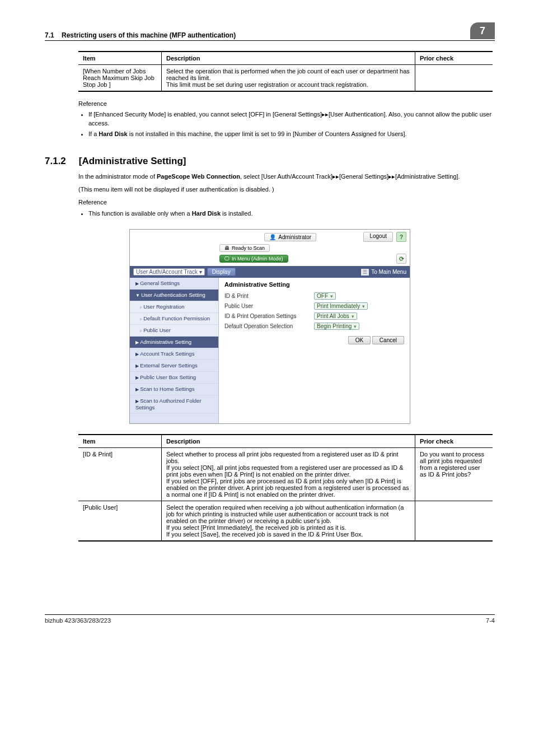 The height and width of the screenshot is (756, 534). Describe the element at coordinates (337, 326) in the screenshot. I see `default-op-select: Begin Printing` at that location.